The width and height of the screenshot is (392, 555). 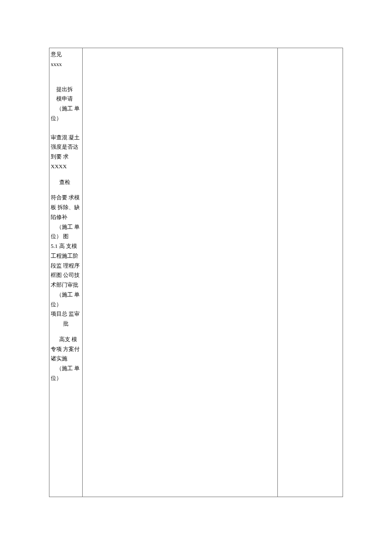 I want to click on text-line: 模申请, so click(x=66, y=99).